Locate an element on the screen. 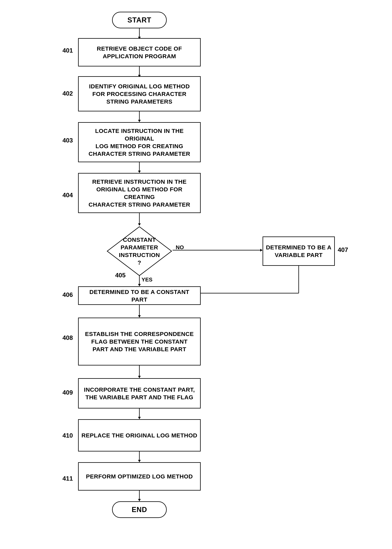  step-label-406: 406 is located at coordinates (68, 295).